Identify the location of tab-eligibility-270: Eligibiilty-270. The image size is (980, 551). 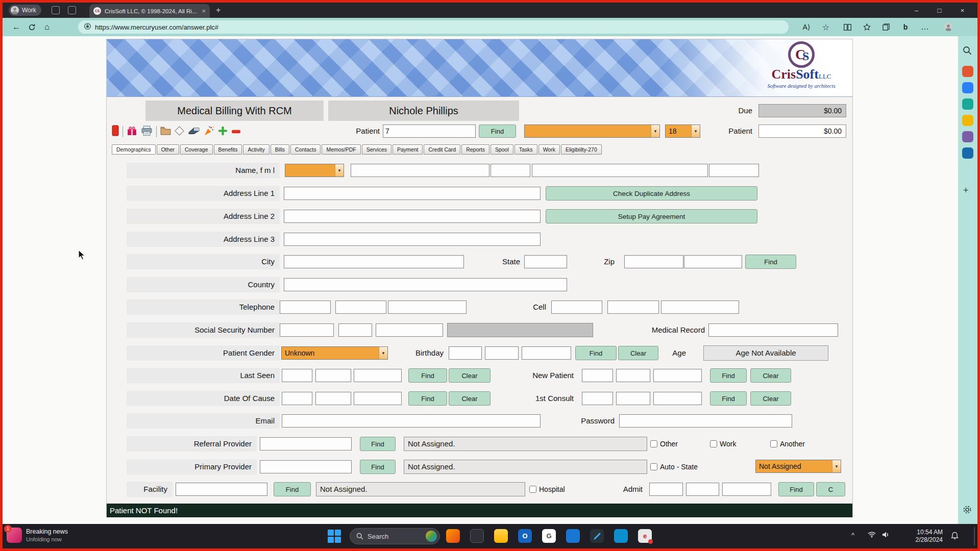
(581, 149).